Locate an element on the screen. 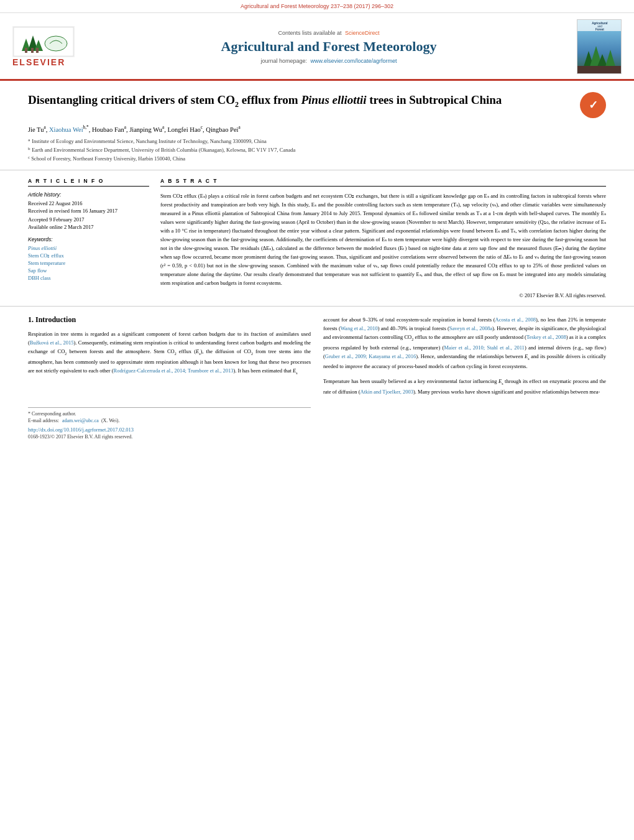 The width and height of the screenshot is (634, 840). crossmark-badge: ✓ is located at coordinates (593, 105).